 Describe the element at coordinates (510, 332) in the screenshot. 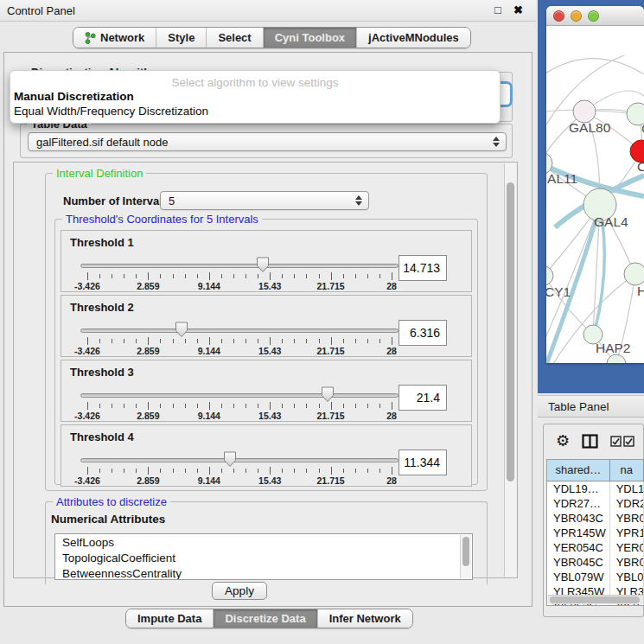

I see `scrollbar-thumb` at that location.